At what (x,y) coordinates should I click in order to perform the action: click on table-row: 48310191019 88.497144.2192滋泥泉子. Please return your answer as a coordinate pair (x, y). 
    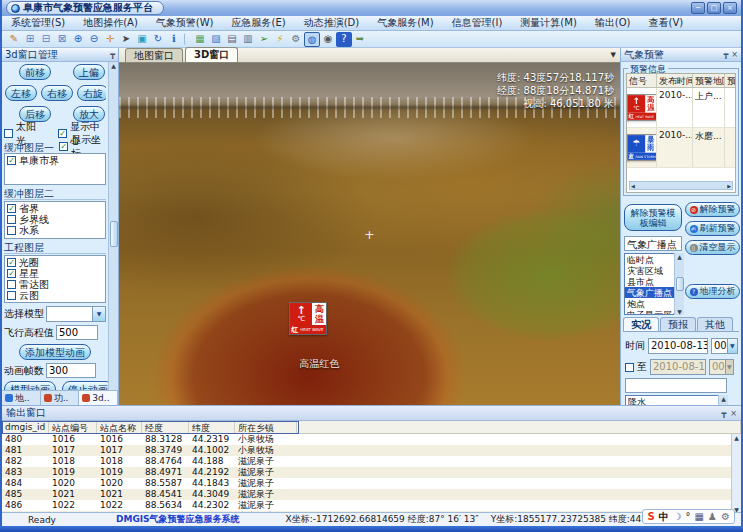
    Looking at the image, I should click on (372, 472).